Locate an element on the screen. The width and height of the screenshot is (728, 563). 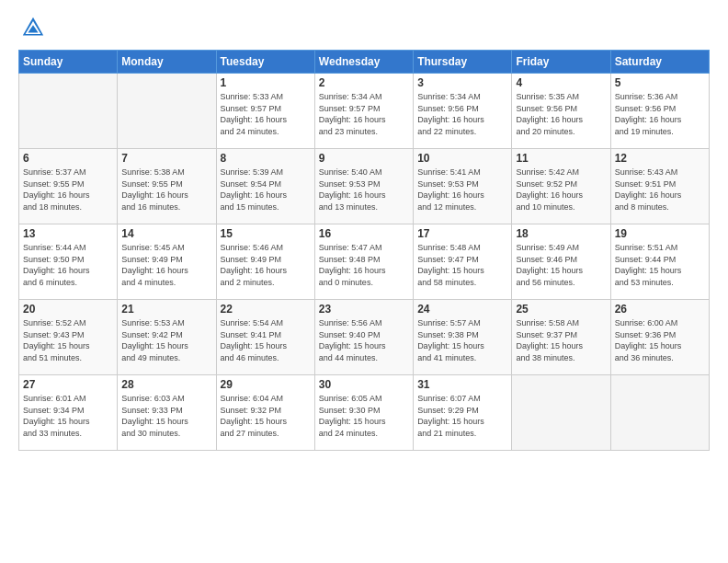
day-number: 15 is located at coordinates (266, 234).